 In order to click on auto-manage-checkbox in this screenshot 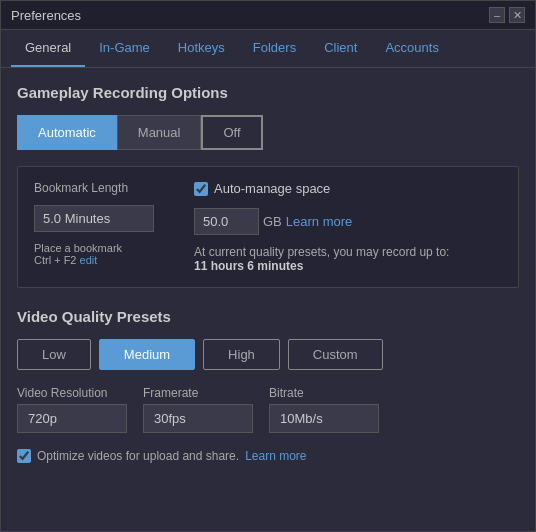, I will do `click(201, 189)`.